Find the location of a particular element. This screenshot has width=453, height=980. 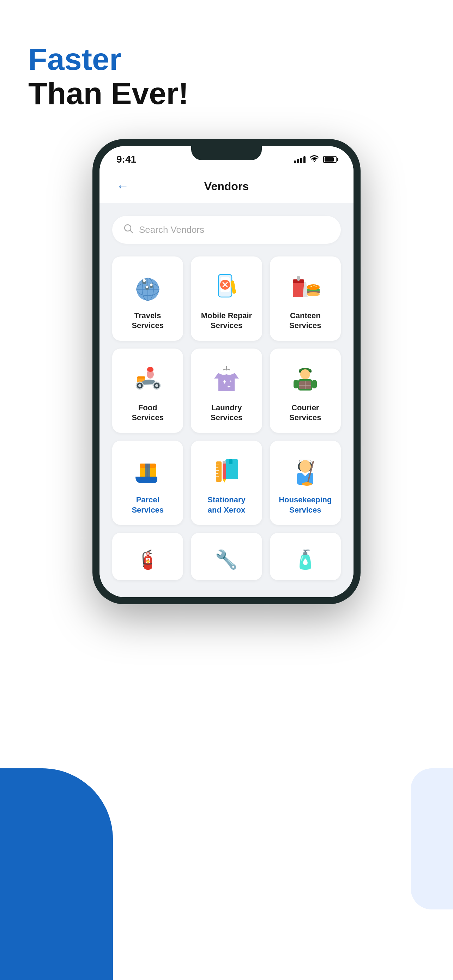

courier-icon is located at coordinates (305, 379).